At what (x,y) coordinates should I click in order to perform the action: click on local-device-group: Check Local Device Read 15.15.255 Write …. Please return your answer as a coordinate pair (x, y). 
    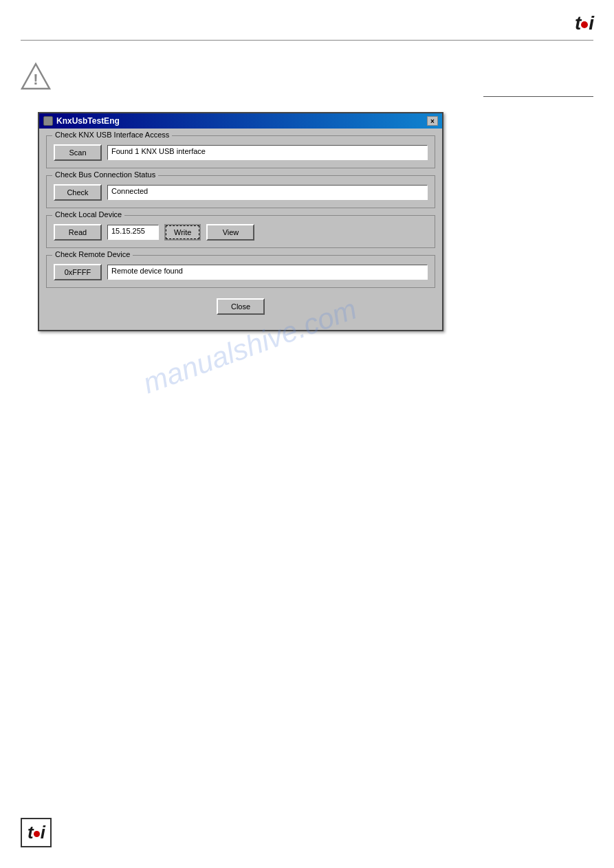
    Looking at the image, I should click on (241, 232).